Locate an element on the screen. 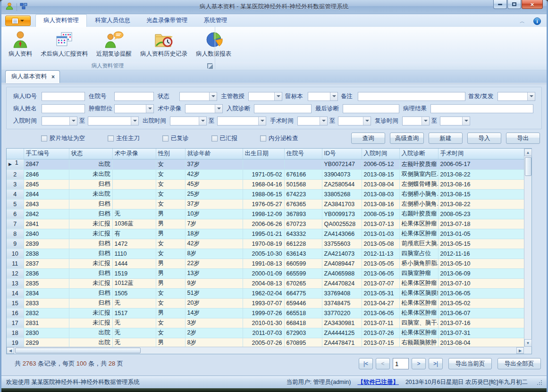  horizontal-scrollbar: ◀ ▶ is located at coordinates (265, 350).